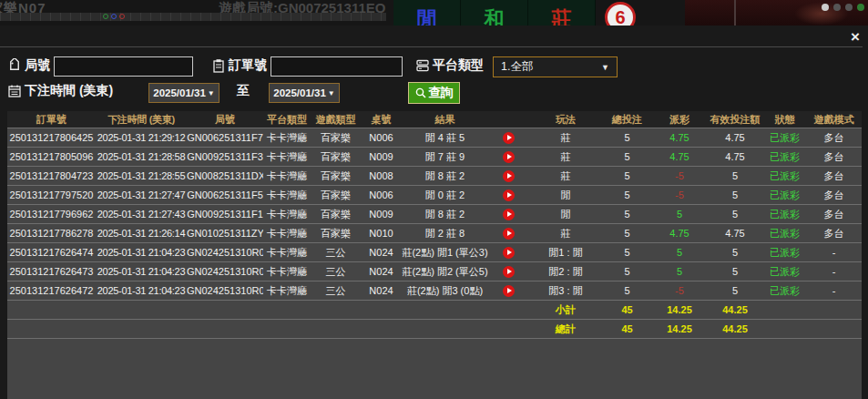 The height and width of the screenshot is (399, 868). I want to click on cell-payout: -5, so click(679, 176).